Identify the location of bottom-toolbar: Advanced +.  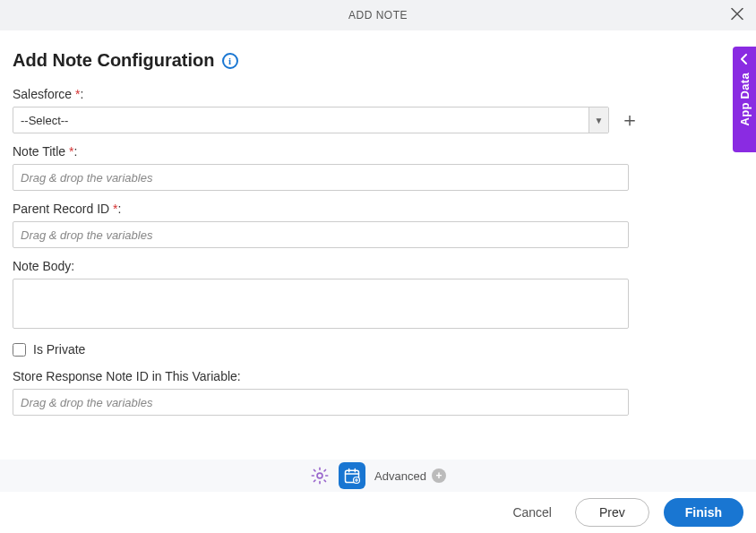
(378, 476).